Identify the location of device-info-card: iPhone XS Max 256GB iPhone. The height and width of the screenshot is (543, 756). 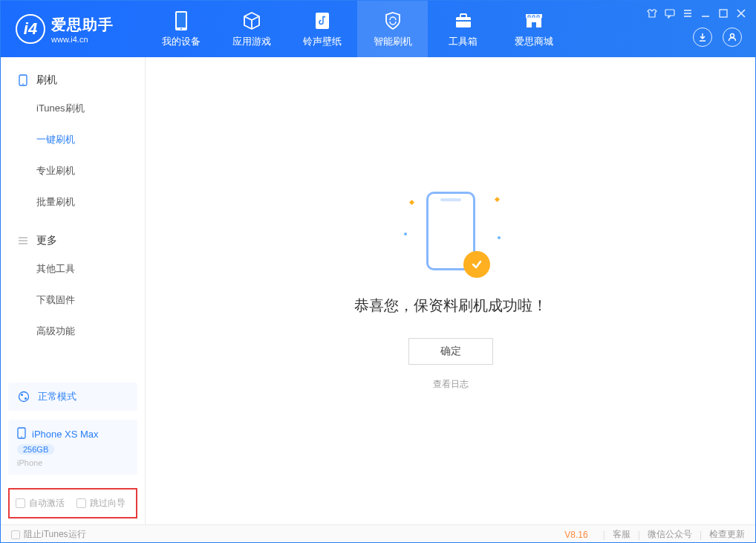
(73, 447).